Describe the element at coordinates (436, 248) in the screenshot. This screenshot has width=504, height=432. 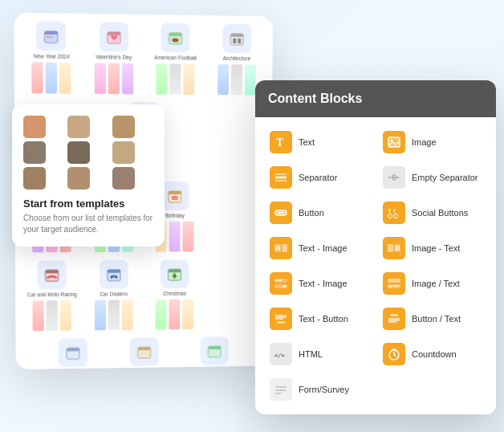
I see `block-label-image-text: Image - Text` at that location.